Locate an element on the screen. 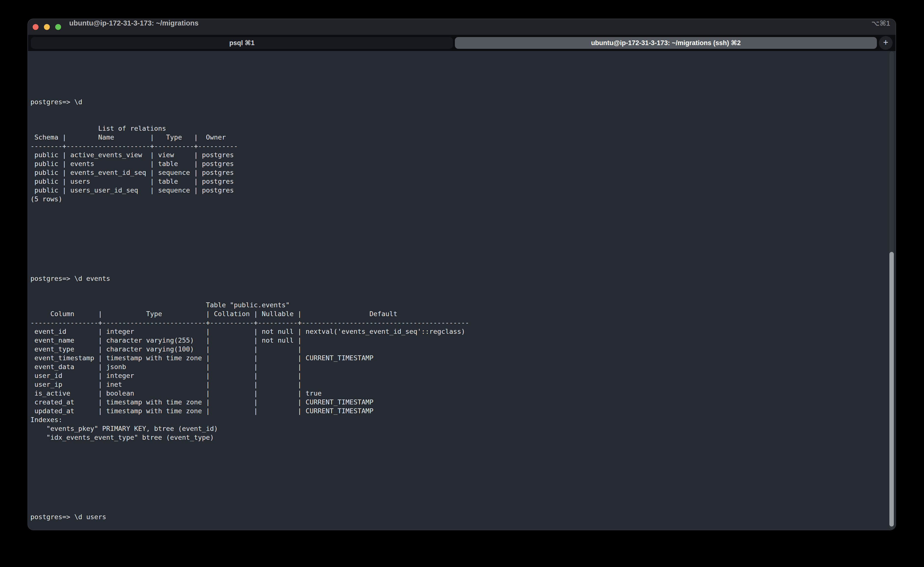 The image size is (924, 567). window-title: ubuntu@ip-172-31-3-173: ~/migrations is located at coordinates (134, 27).